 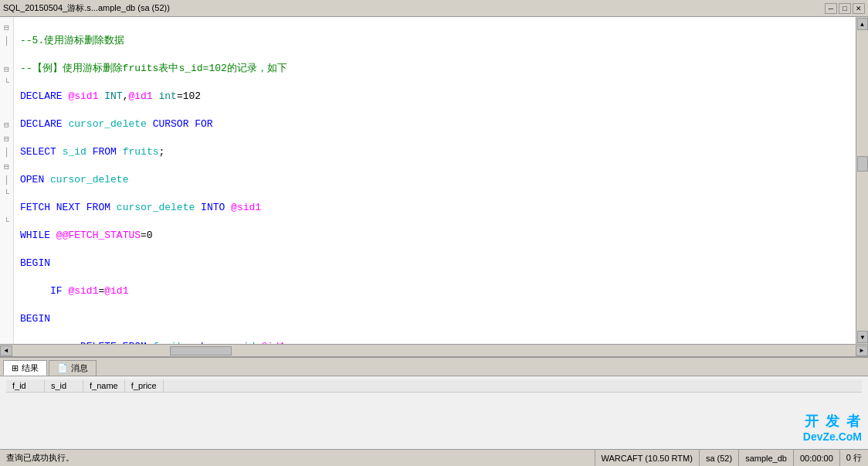 What do you see at coordinates (718, 458) in the screenshot?
I see `status-user: sa (52)` at bounding box center [718, 458].